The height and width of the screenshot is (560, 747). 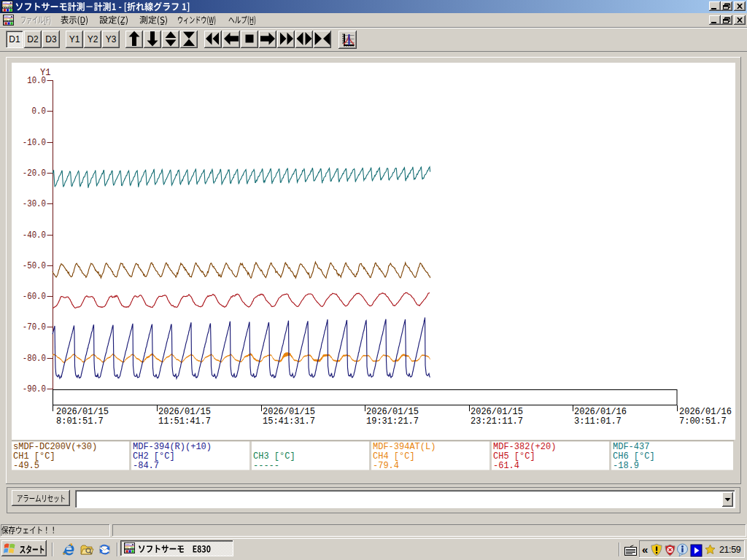 I want to click on svg-text: sMDF-DC200V(+30), so click(x=55, y=447).